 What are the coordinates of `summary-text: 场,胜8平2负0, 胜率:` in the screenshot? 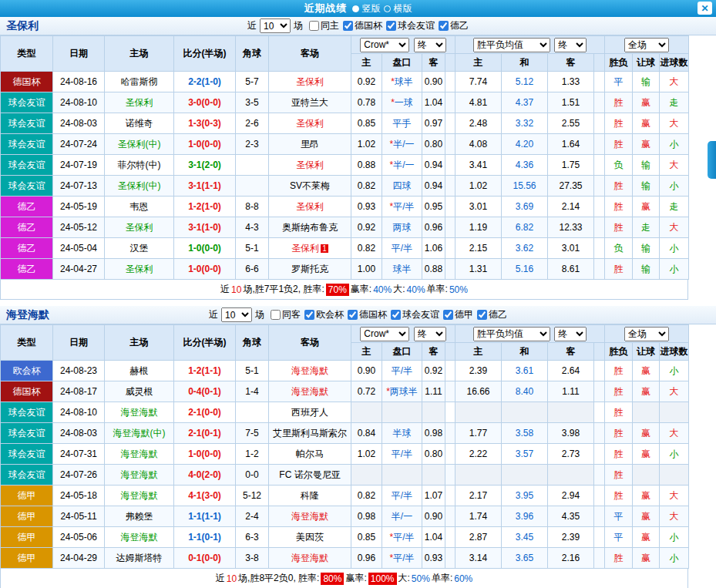 It's located at (279, 578).